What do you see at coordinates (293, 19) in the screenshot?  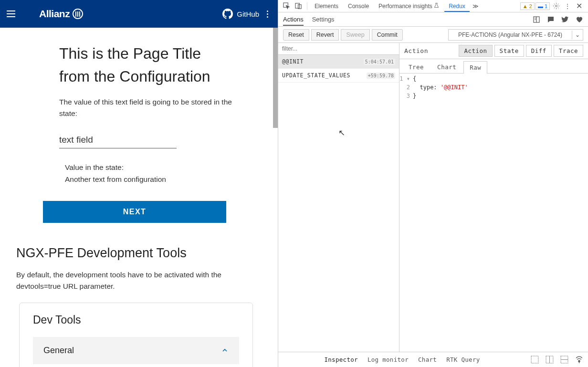 I see `redux-tab-actions: Actions` at bounding box center [293, 19].